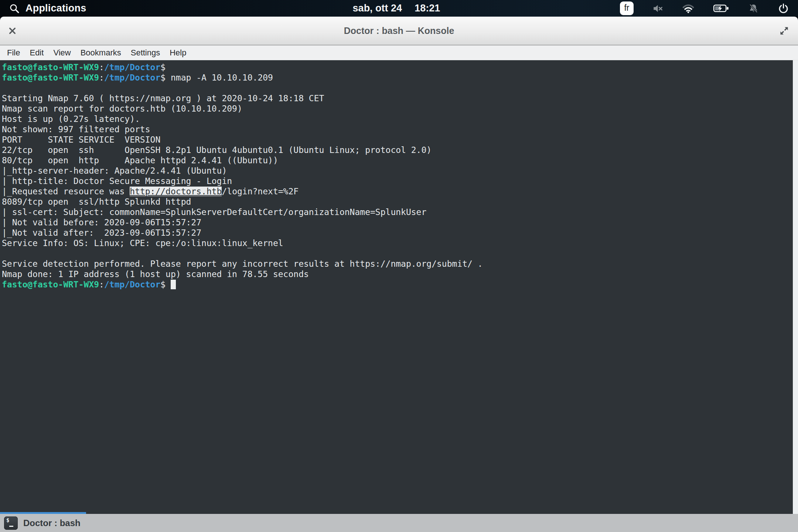 The image size is (798, 532). Describe the element at coordinates (43, 513) in the screenshot. I see `active-tab-indicator` at that location.